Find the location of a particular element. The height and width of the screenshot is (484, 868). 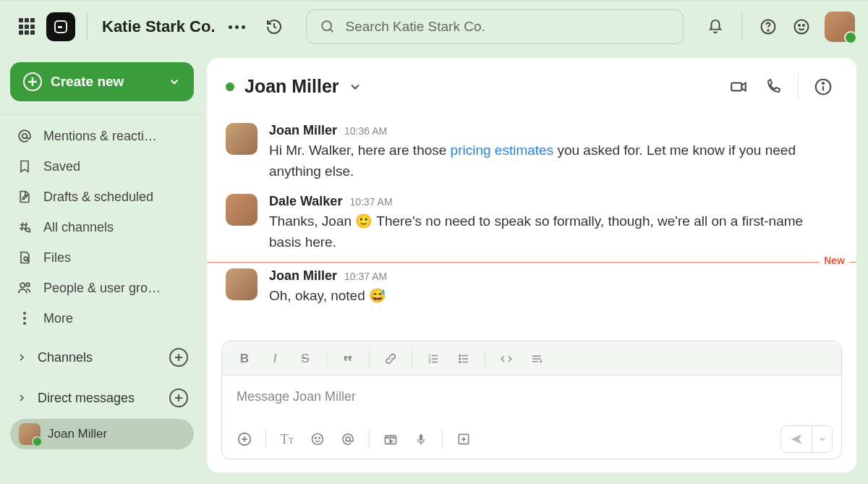

search-input: Search Katie Stark Co. is located at coordinates (495, 27).